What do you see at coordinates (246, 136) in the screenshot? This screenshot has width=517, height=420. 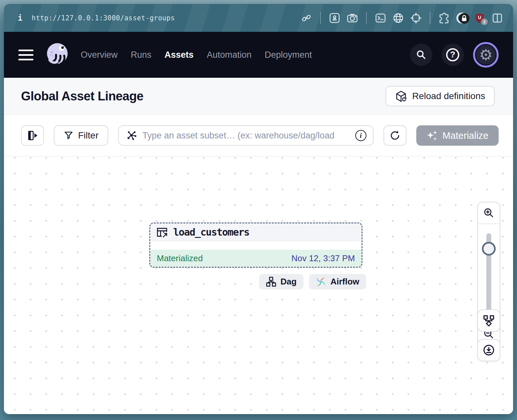 I see `search-input` at bounding box center [246, 136].